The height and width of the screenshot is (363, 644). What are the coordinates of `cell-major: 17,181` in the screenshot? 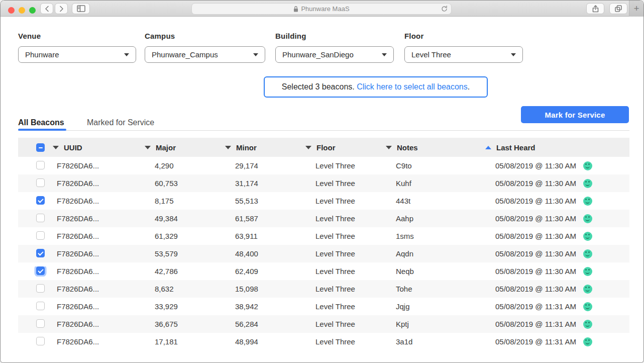 It's located at (185, 342).